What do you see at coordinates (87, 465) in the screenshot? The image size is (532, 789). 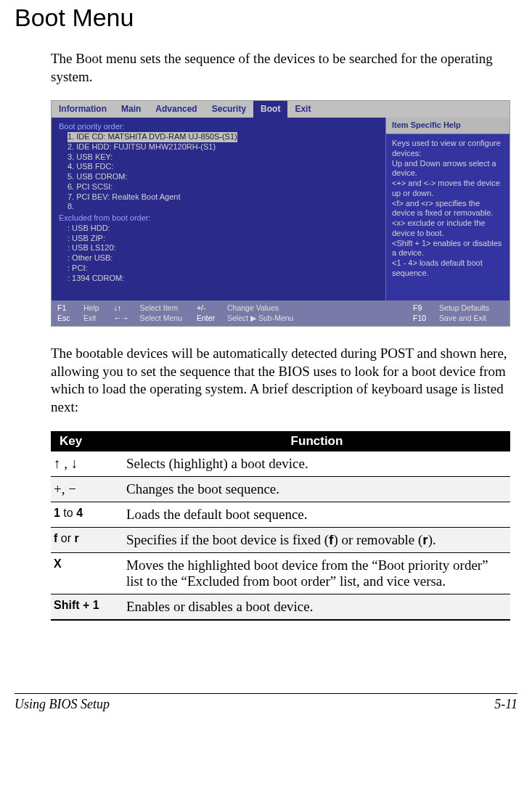 I see `table-cell-key: ↑ , ↓` at bounding box center [87, 465].